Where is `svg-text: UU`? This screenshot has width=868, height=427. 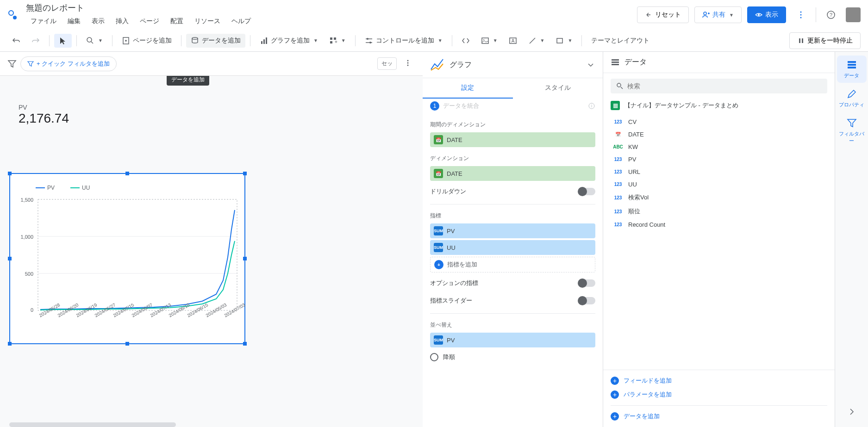
svg-text: UU is located at coordinates (86, 188).